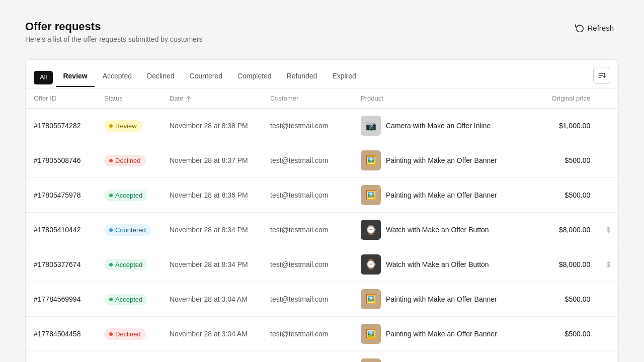 The image size is (644, 362). What do you see at coordinates (212, 126) in the screenshot?
I see `date-cell: November 28 at 8:38 PM` at bounding box center [212, 126].